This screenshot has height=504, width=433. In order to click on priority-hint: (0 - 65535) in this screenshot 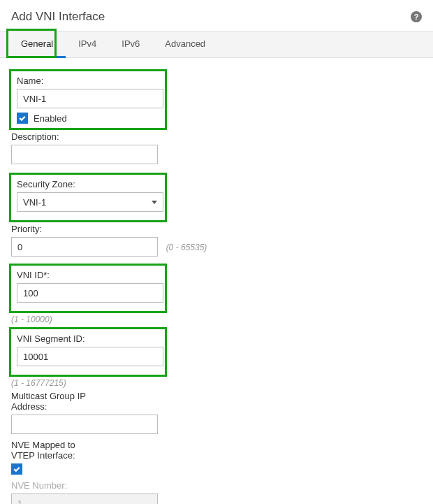, I will do `click(187, 247)`.